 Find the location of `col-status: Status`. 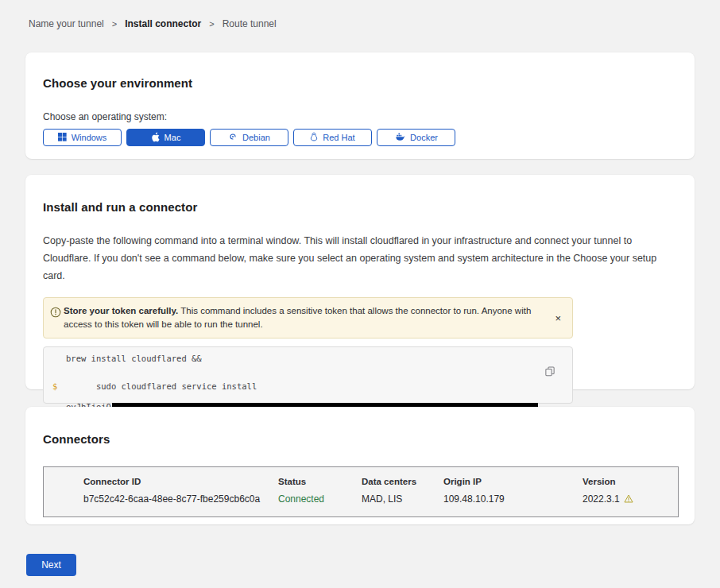

col-status: Status is located at coordinates (319, 482).